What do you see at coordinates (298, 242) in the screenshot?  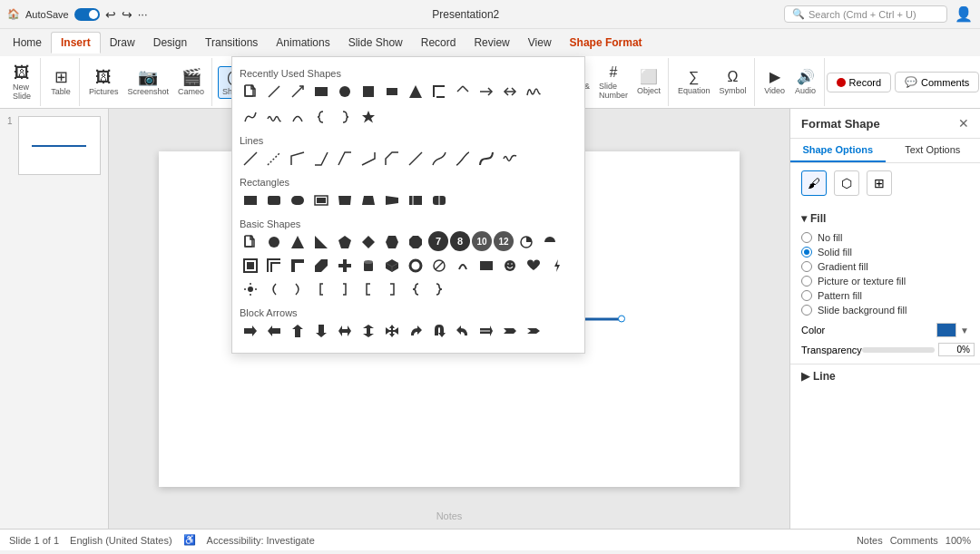 I see `basic-tri` at bounding box center [298, 242].